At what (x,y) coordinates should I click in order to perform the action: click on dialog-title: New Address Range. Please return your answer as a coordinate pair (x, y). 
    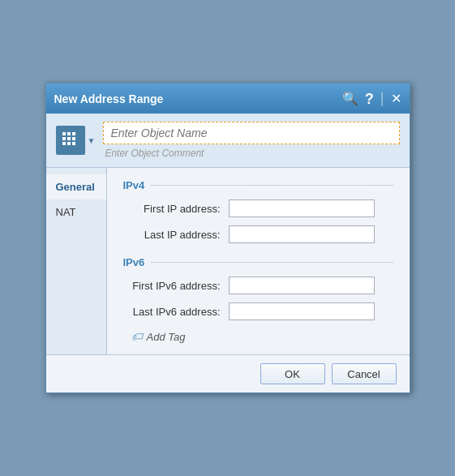
    Looking at the image, I should click on (109, 99).